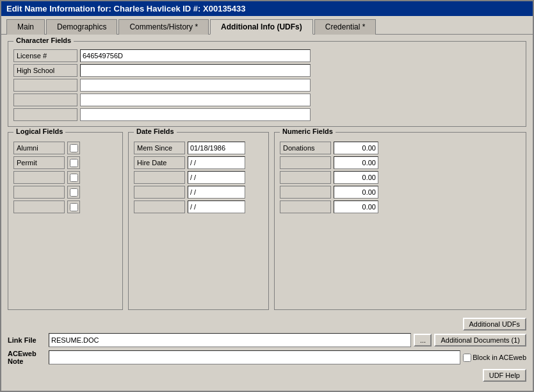  What do you see at coordinates (267, 340) in the screenshot?
I see `link-row: Link File ... Additional Documents (1)` at bounding box center [267, 340].